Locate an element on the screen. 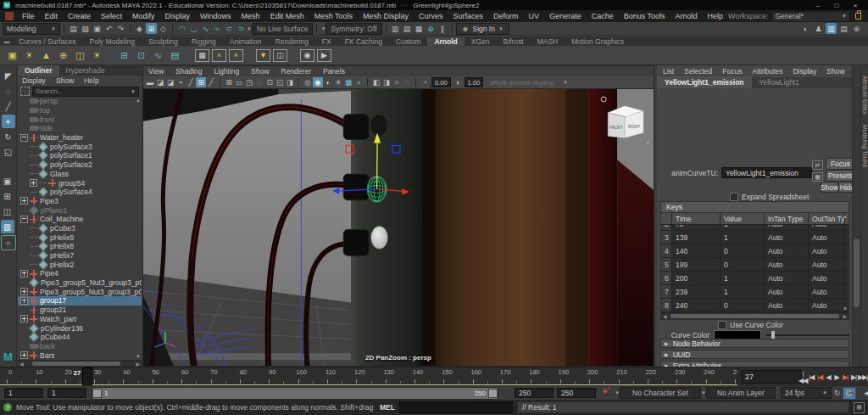 The height and width of the screenshot is (415, 868). set-key-icon is located at coordinates (605, 393).